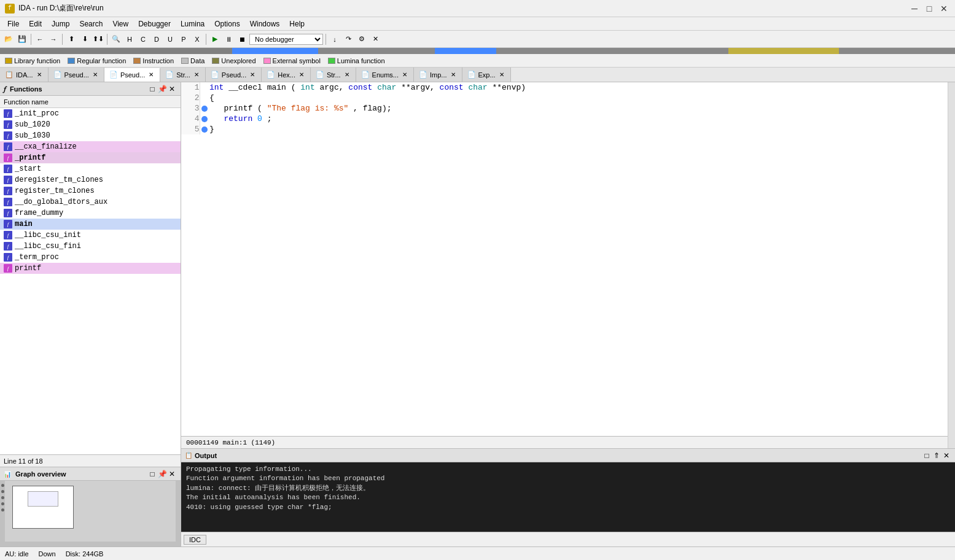  What do you see at coordinates (162, 474) in the screenshot?
I see `graph-pin-btn: 📌` at bounding box center [162, 474].